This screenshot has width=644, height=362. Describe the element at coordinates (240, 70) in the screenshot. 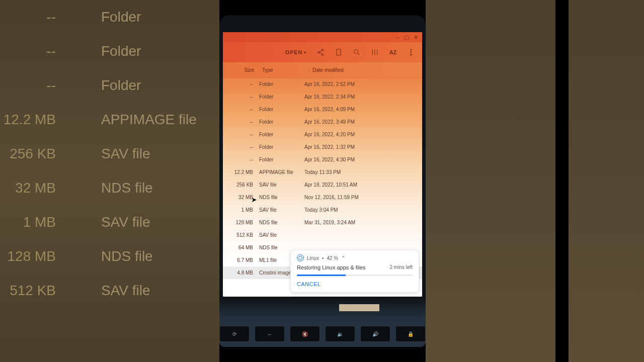

I see `column-header-size: Size` at that location.